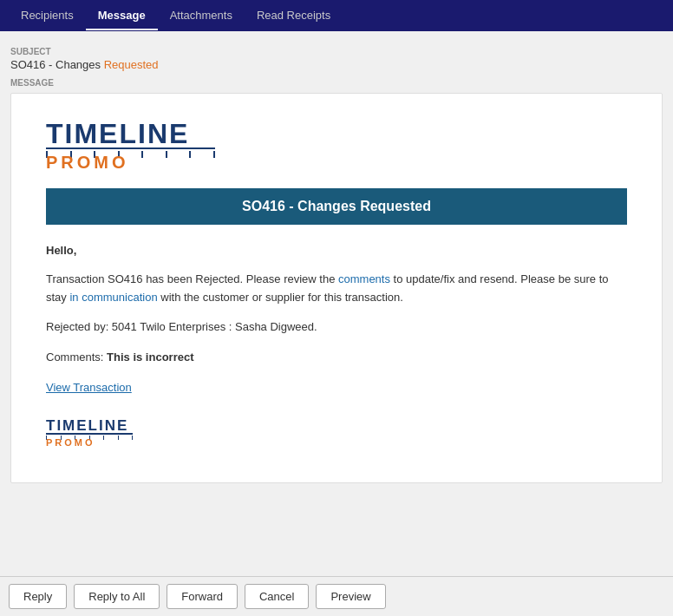  Describe the element at coordinates (132, 64) in the screenshot. I see `subject-highlight: Requested` at that location.